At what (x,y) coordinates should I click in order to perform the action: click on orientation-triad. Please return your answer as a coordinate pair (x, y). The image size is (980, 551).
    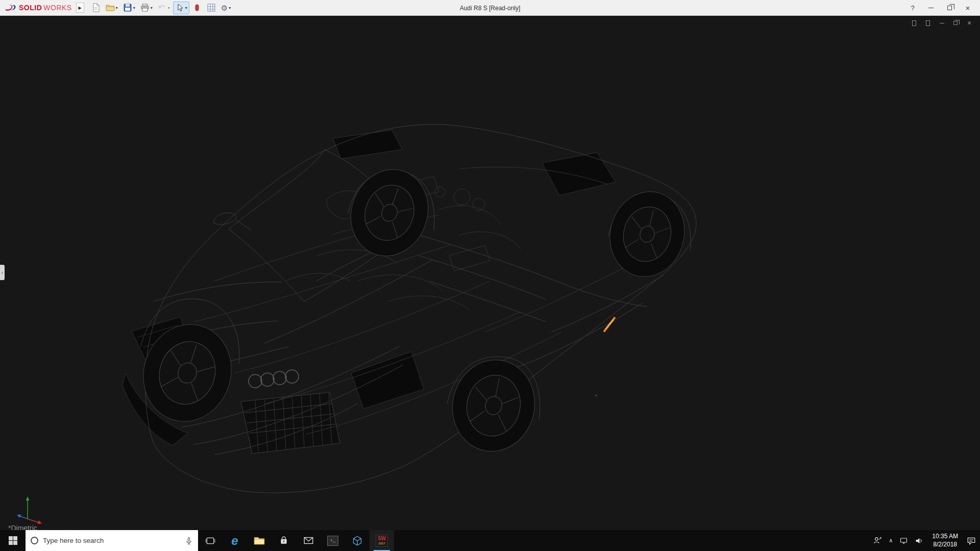
    Looking at the image, I should click on (29, 509).